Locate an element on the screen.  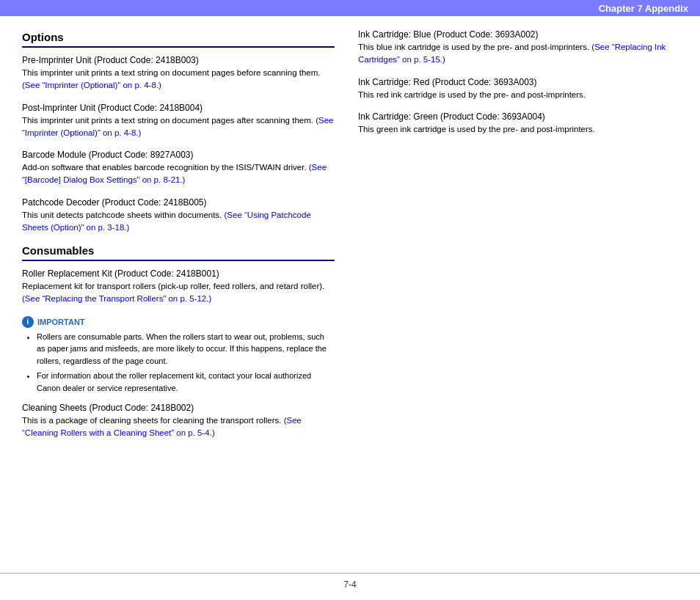
options-item-0-plain: This imprinter unit prints a text string… is located at coordinates (172, 73).